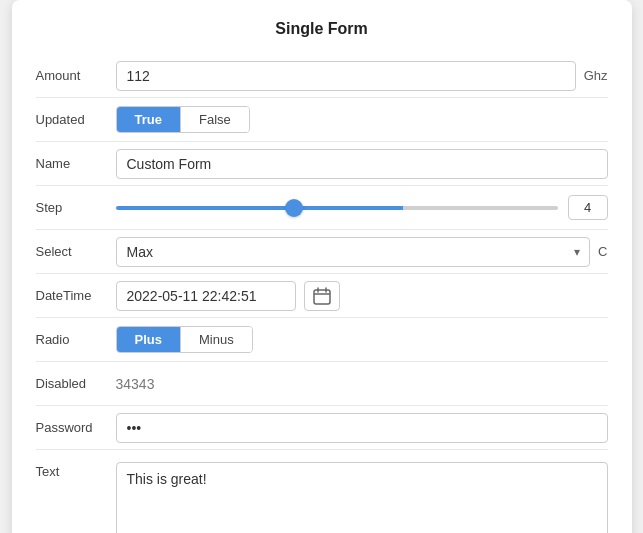  I want to click on updated-row: Updated True False, so click(322, 120).